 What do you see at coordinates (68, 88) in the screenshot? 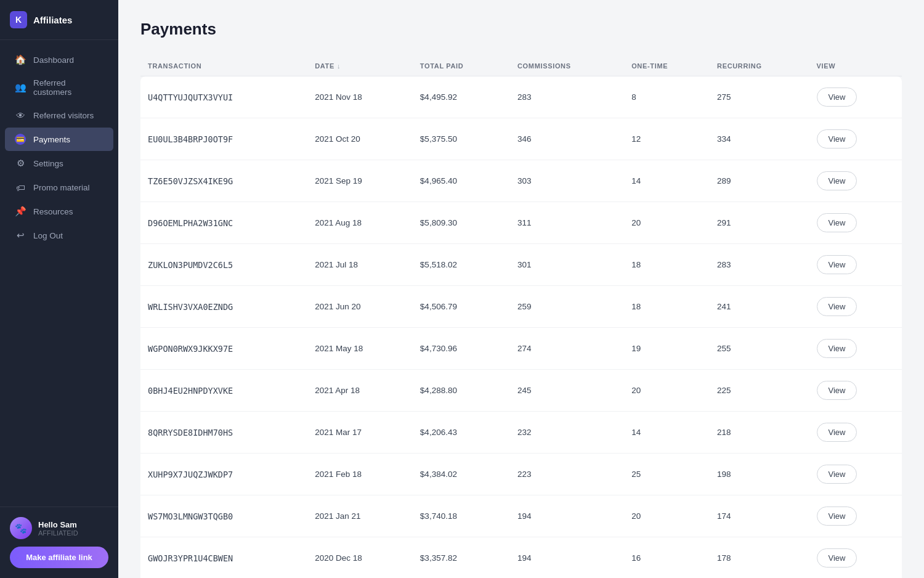
I see `nav-label-referred-customers: Referred customers` at bounding box center [68, 88].